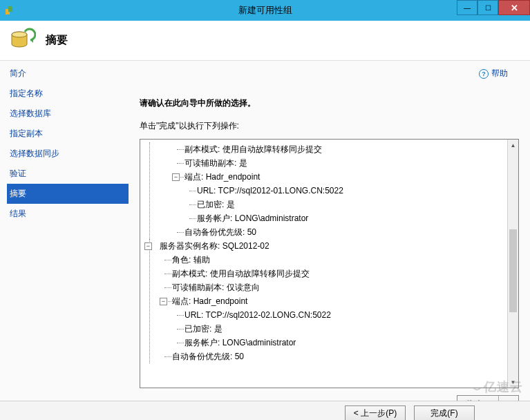 The width and height of the screenshot is (530, 420). Describe the element at coordinates (332, 322) in the screenshot. I see `tree-endpoint-2: − 端点: Hadr_endpoint URL: TCP://sql2012-0…` at that location.